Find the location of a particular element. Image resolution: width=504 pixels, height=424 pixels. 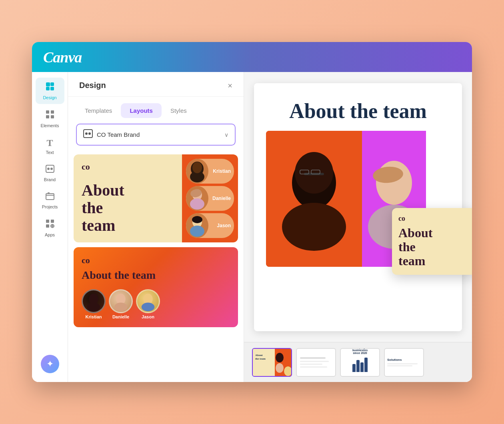

svg-text: About is located at coordinates (259, 355).